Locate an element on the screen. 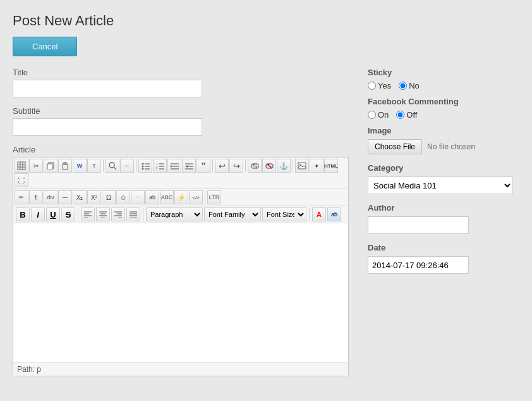 The width and height of the screenshot is (532, 401). tb-copy is located at coordinates (51, 166).